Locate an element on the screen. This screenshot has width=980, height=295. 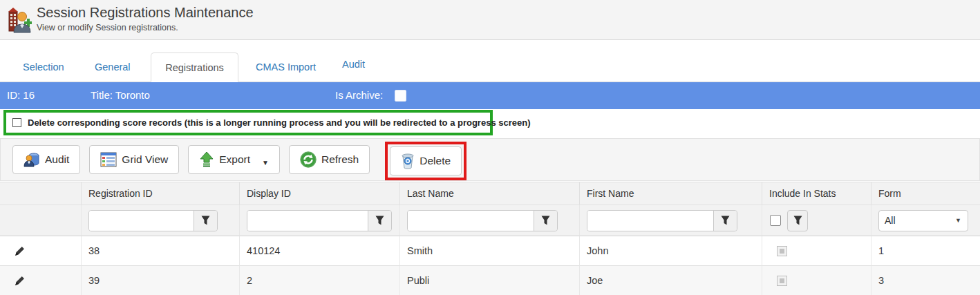
delete-score-records-checkbox is located at coordinates (17, 123).